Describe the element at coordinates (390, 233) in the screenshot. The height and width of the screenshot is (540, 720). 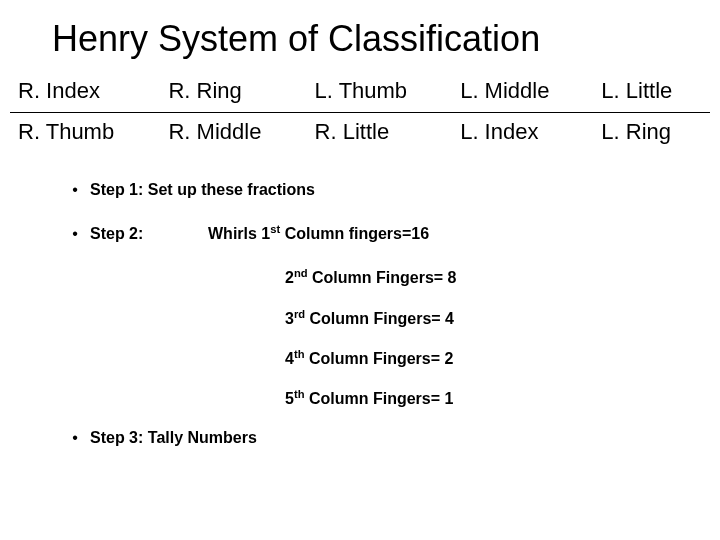
I see `step-2: • Step 2: Whirls 1st Column fingers=16` at that location.